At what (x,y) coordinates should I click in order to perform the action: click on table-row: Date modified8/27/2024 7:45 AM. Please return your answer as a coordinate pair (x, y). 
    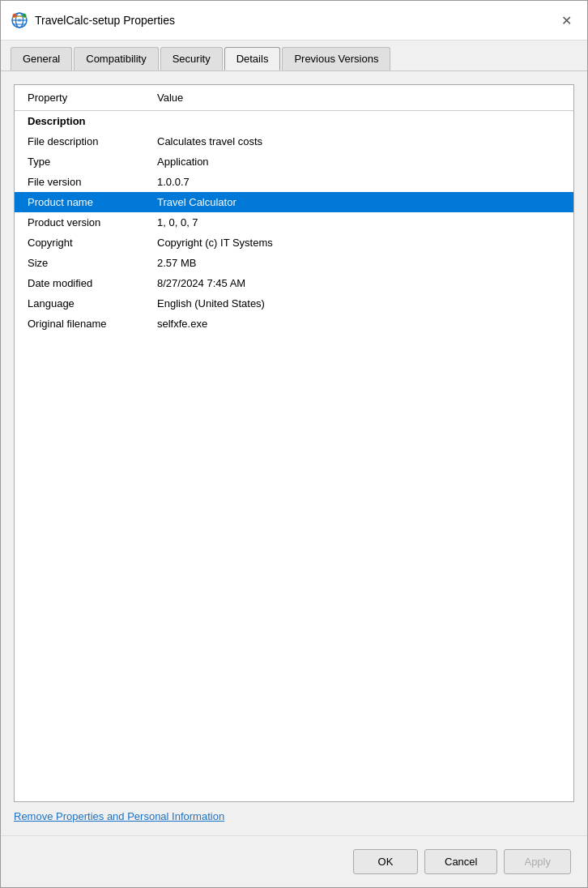
    Looking at the image, I should click on (294, 284).